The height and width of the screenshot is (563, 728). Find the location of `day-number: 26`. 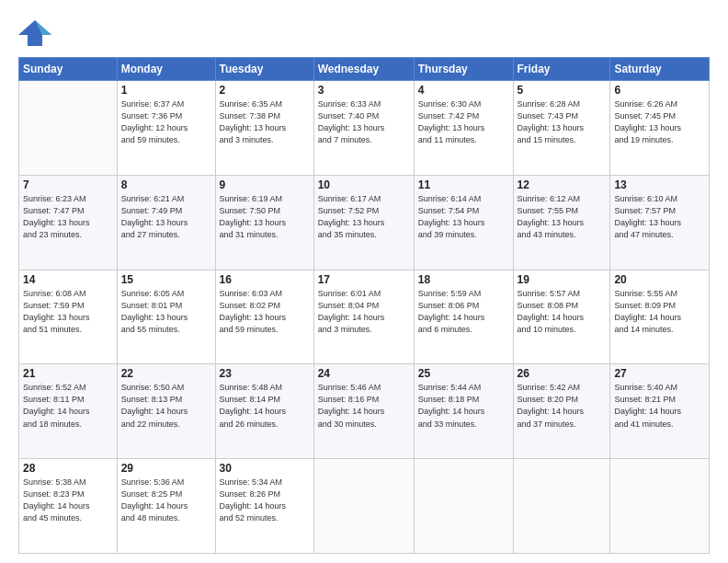

day-number: 26 is located at coordinates (563, 373).